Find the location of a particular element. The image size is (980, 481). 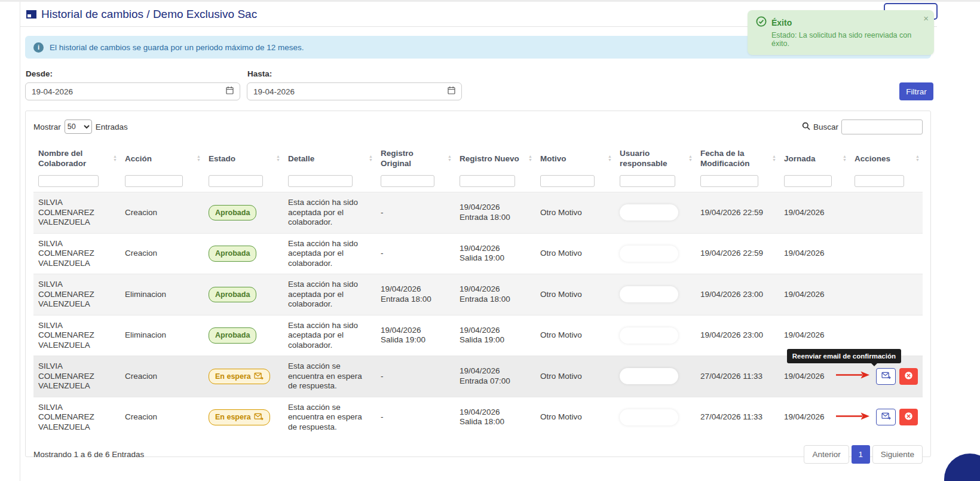

date-to-field is located at coordinates (354, 91).